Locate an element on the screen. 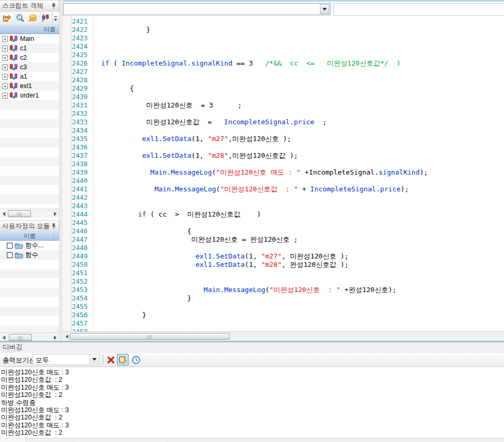 The width and height of the screenshot is (504, 442). tree-item-c1: +c1 is located at coordinates (29, 48).